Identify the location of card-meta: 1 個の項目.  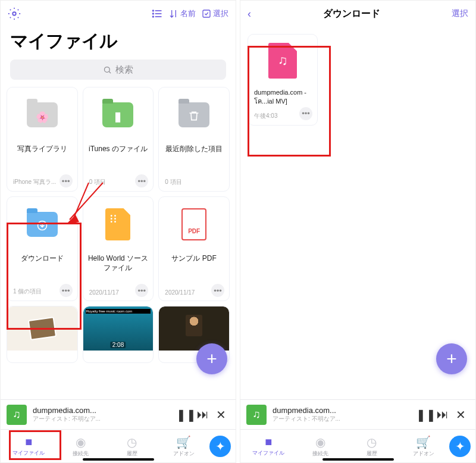
(27, 292).